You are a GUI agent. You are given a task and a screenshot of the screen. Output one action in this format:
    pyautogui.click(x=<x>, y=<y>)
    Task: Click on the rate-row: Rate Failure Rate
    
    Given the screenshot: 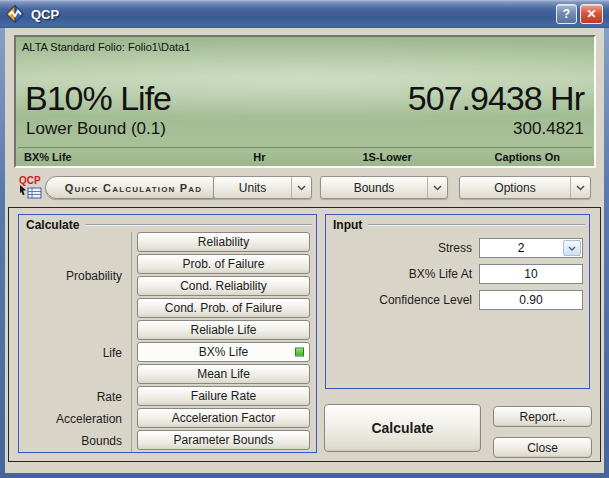 What is the action you would take?
    pyautogui.click(x=168, y=397)
    